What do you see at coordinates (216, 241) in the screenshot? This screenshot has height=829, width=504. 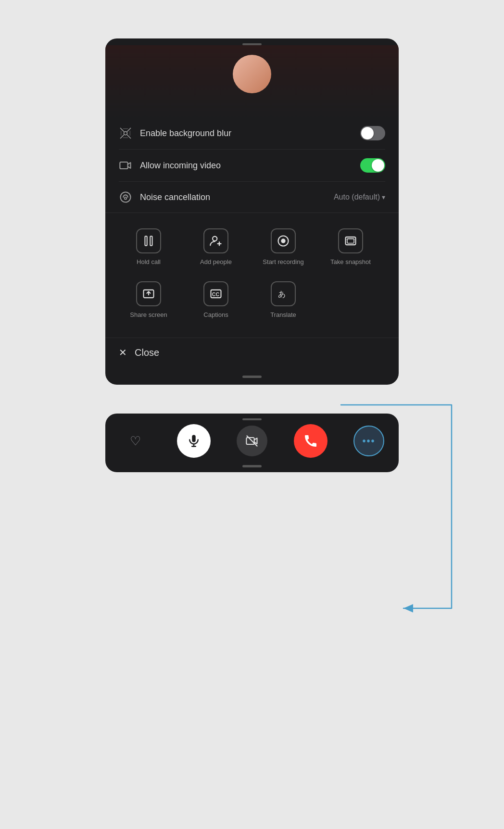 I see `add-person-icon` at bounding box center [216, 241].